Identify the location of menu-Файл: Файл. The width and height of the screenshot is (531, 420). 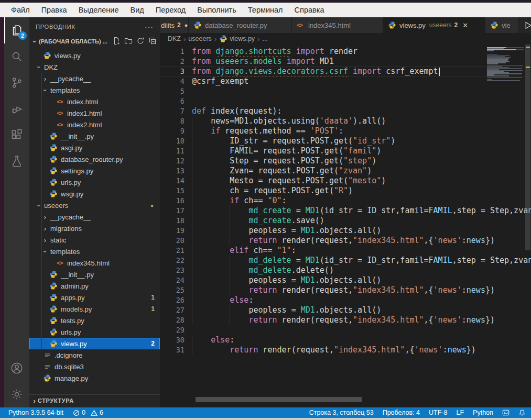
(20, 10).